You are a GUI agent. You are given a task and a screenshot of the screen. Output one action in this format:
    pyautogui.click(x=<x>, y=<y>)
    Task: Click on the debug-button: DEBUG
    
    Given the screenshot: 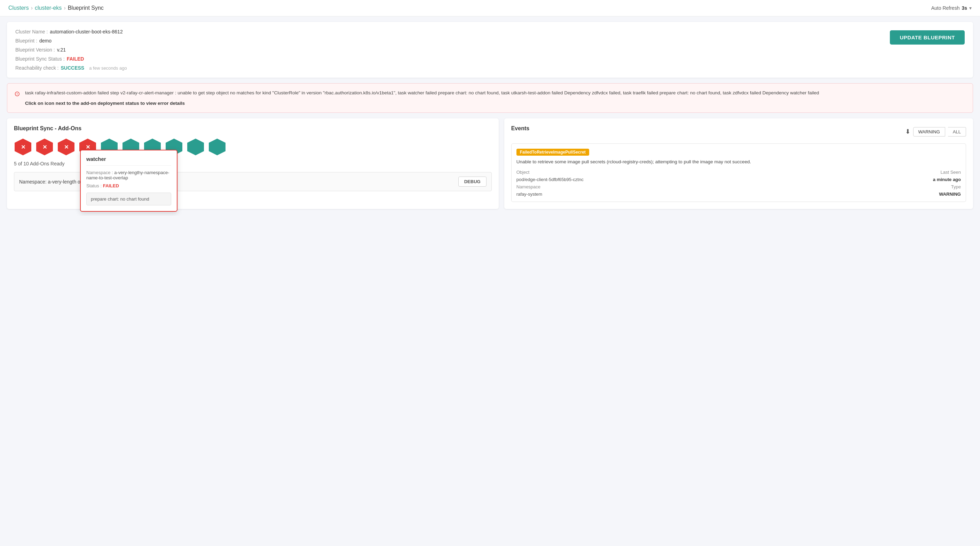 What is the action you would take?
    pyautogui.click(x=473, y=182)
    